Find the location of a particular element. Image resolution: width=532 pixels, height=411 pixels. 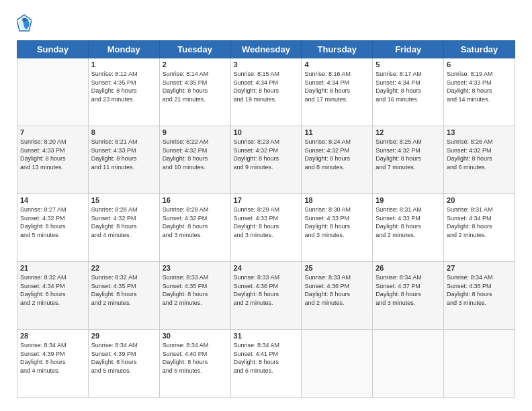

day-number: 21 is located at coordinates (52, 268).